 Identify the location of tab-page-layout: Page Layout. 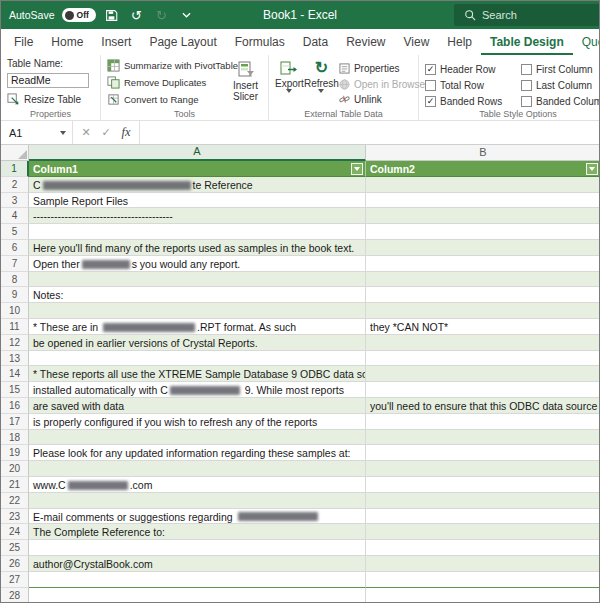
(182, 42).